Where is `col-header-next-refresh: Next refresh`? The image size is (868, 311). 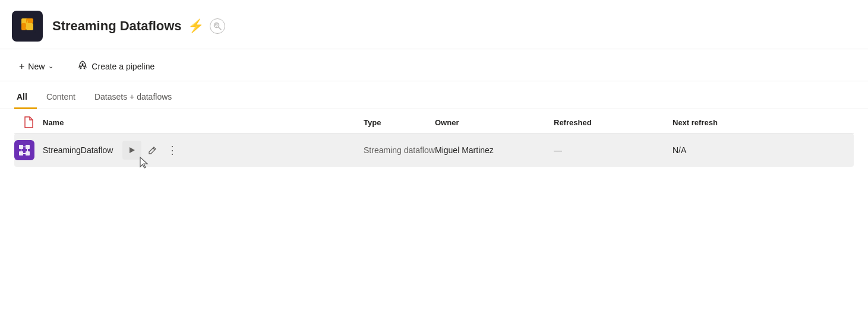 col-header-next-refresh: Next refresh is located at coordinates (763, 122).